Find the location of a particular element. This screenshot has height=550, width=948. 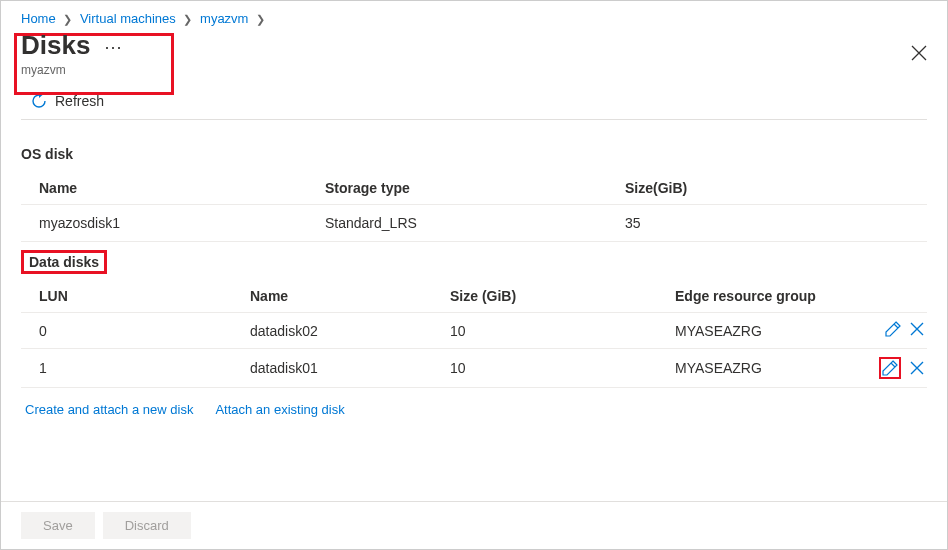

footer: Save Discard is located at coordinates (474, 525).